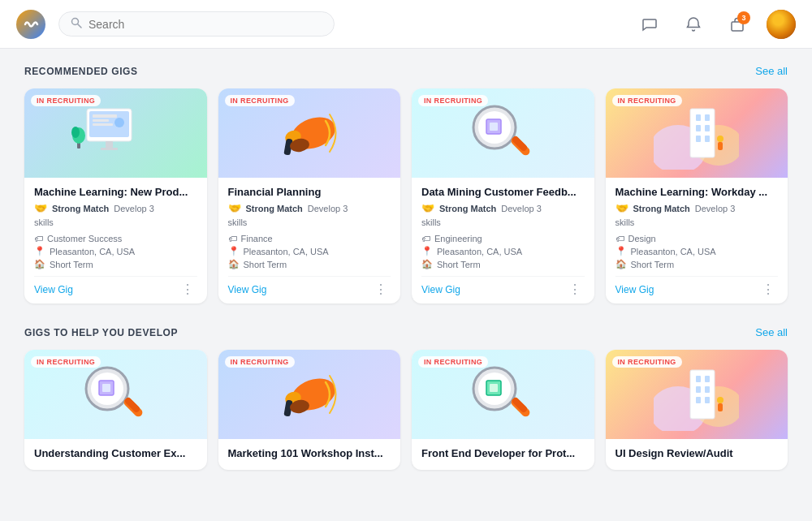 The height and width of the screenshot is (521, 812). I want to click on bag-button: 3, so click(737, 24).